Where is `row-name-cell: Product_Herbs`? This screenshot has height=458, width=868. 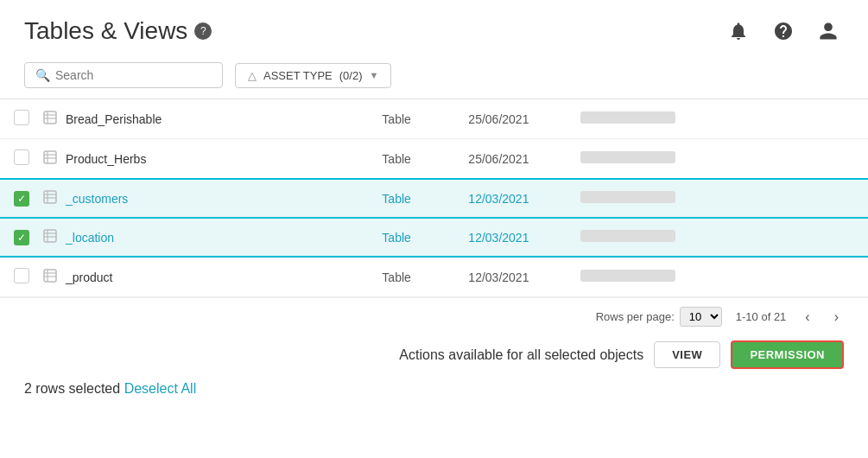 row-name-cell: Product_Herbs is located at coordinates (206, 159).